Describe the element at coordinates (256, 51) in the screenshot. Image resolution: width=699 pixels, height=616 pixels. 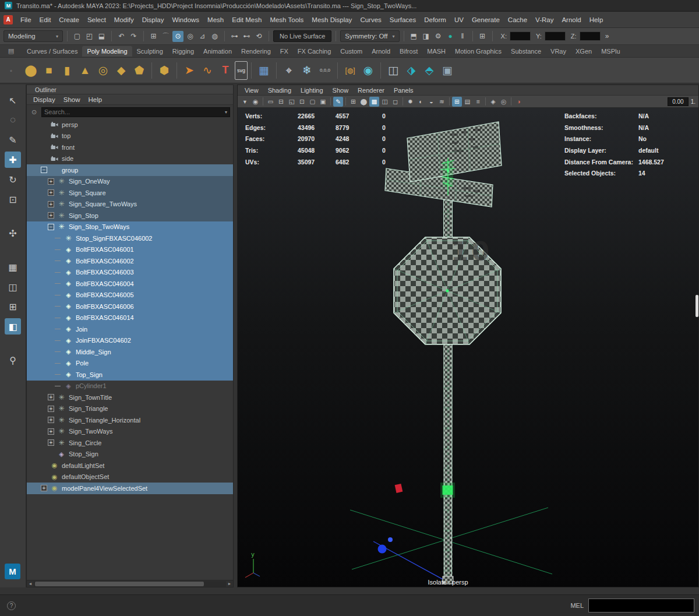
I see `shelf-tab-rendering: Rendering` at that location.